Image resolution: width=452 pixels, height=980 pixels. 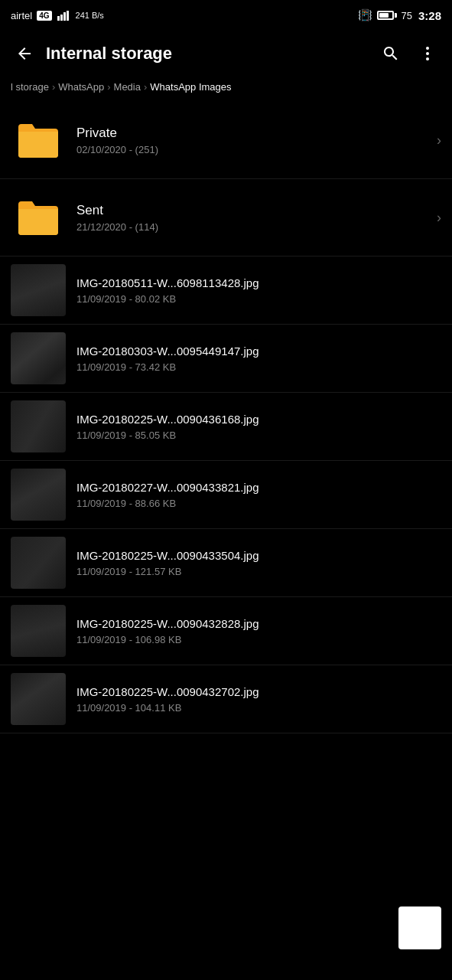 I want to click on more-options-button, so click(x=428, y=54).